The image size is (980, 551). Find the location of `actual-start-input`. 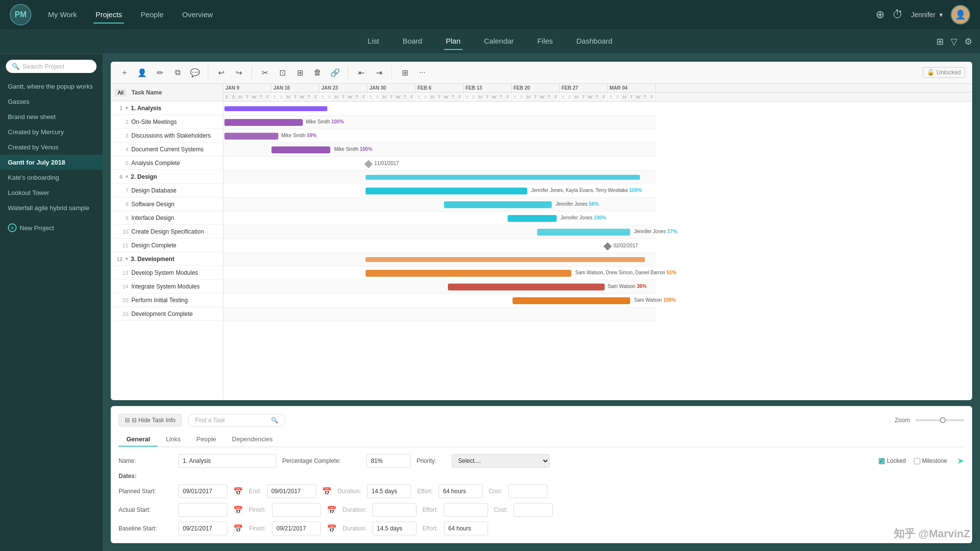

actual-start-input is located at coordinates (203, 510).